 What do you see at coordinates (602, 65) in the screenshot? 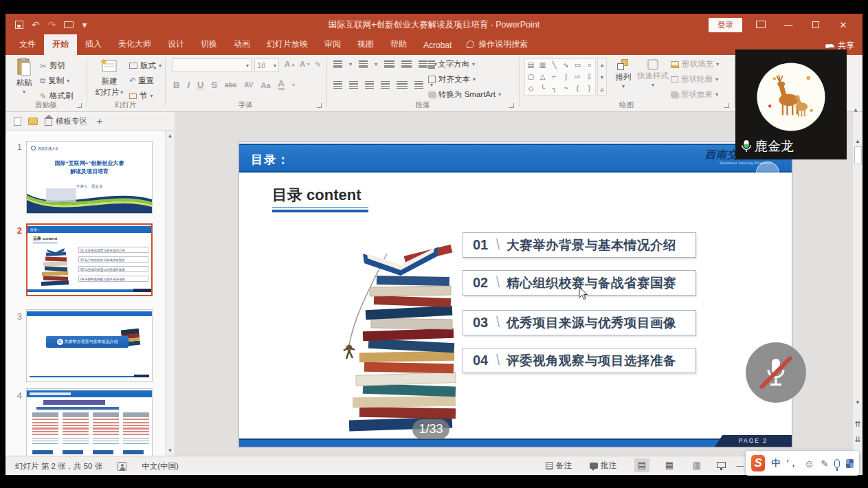
I see `shapes-scroll-up-icon: ▲` at bounding box center [602, 65].